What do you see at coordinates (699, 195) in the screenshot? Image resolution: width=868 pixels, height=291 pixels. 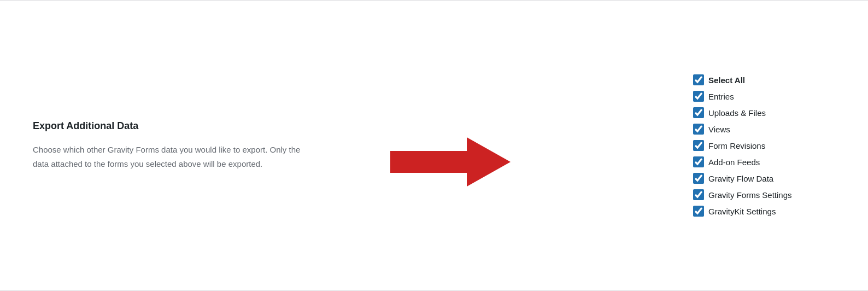 I see `checkbox-gravity-forms-settings` at bounding box center [699, 195].